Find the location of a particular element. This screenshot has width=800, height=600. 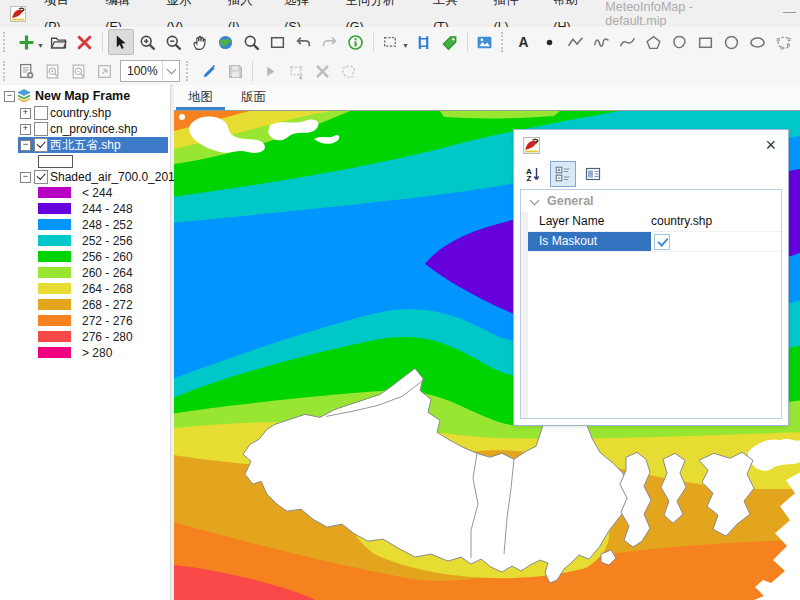

polygon-select-icon is located at coordinates (784, 42).